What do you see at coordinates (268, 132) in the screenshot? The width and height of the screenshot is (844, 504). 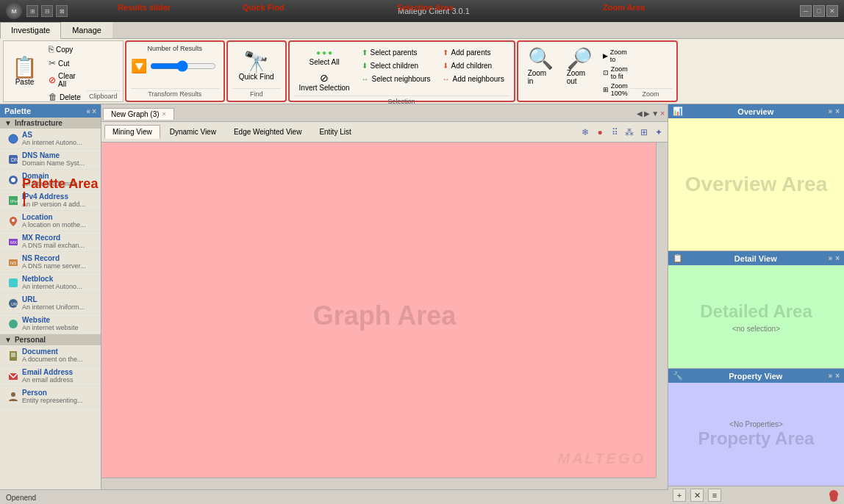 I see `view-tab-edge-weighted: Edge Weighted View` at bounding box center [268, 132].